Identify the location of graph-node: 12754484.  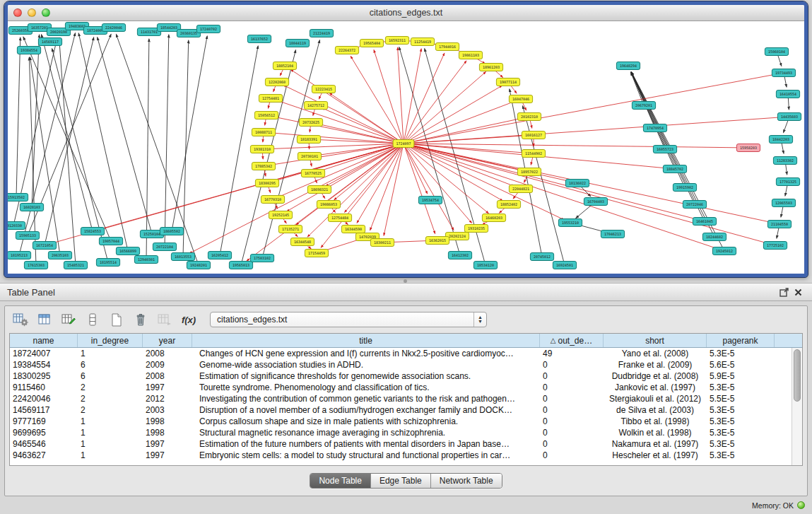
(339, 218).